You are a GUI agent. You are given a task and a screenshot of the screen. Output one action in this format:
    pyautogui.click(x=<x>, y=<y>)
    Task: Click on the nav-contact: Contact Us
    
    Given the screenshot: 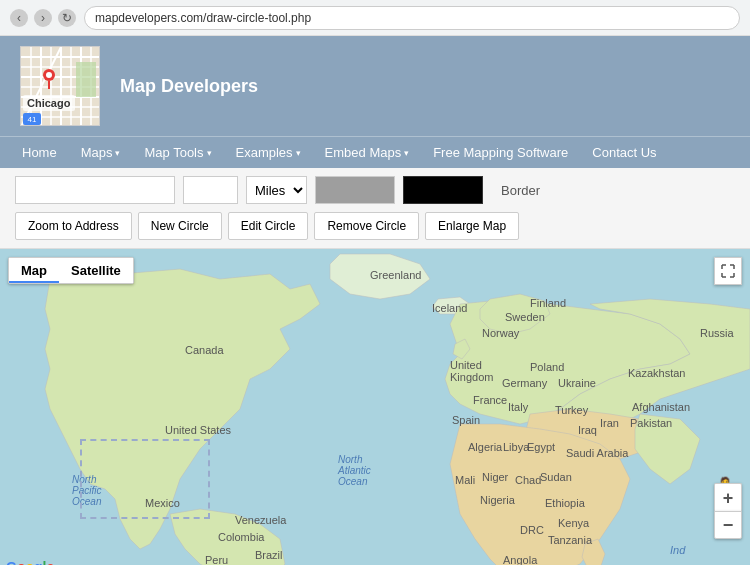 What is the action you would take?
    pyautogui.click(x=624, y=152)
    